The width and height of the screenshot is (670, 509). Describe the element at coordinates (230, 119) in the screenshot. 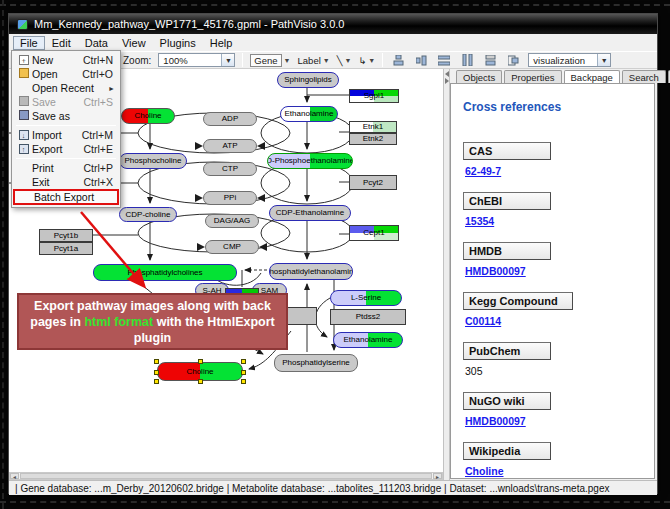

I see `node-adp: ADP` at that location.